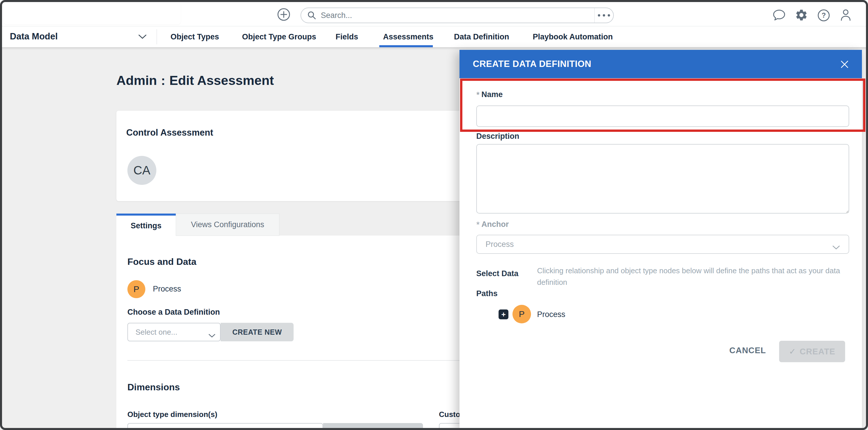 The width and height of the screenshot is (868, 430). Describe the element at coordinates (162, 262) in the screenshot. I see `focus-and-data-heading: Focus and Data` at that location.